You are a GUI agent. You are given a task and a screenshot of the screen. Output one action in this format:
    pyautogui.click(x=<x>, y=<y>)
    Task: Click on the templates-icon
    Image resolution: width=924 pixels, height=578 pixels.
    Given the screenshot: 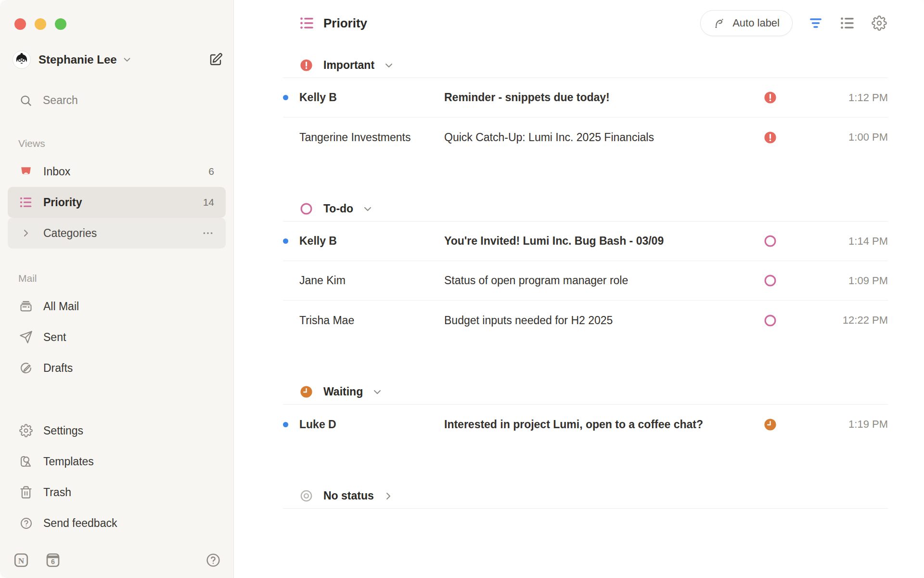 What is the action you would take?
    pyautogui.click(x=26, y=461)
    